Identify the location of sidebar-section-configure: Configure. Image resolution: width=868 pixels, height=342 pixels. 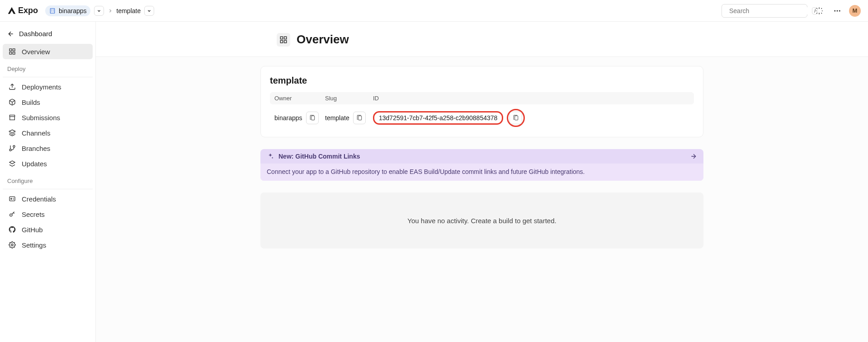
(48, 179).